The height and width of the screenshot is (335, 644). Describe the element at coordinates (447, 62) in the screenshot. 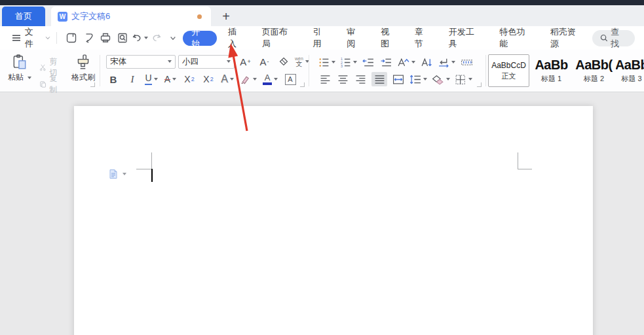

I see `paragraph-layout-button` at that location.